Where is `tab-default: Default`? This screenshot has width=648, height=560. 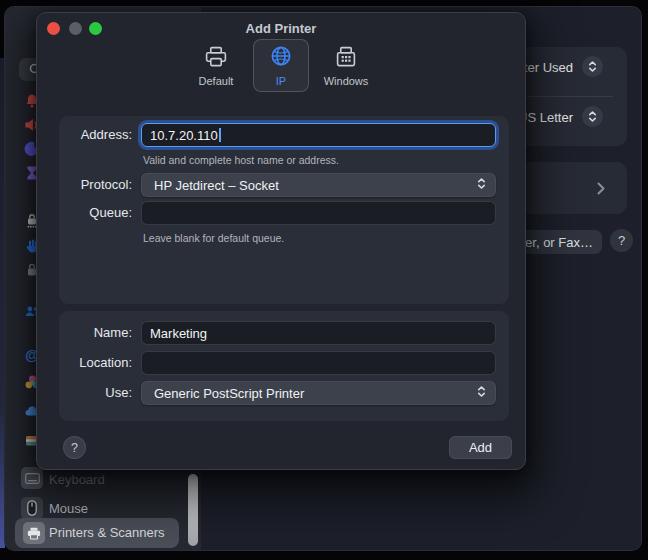 tab-default: Default is located at coordinates (216, 66).